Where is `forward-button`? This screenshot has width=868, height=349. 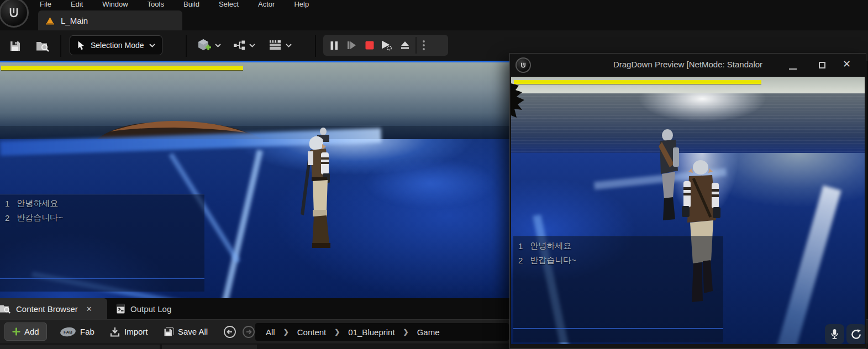
forward-button is located at coordinates (249, 332).